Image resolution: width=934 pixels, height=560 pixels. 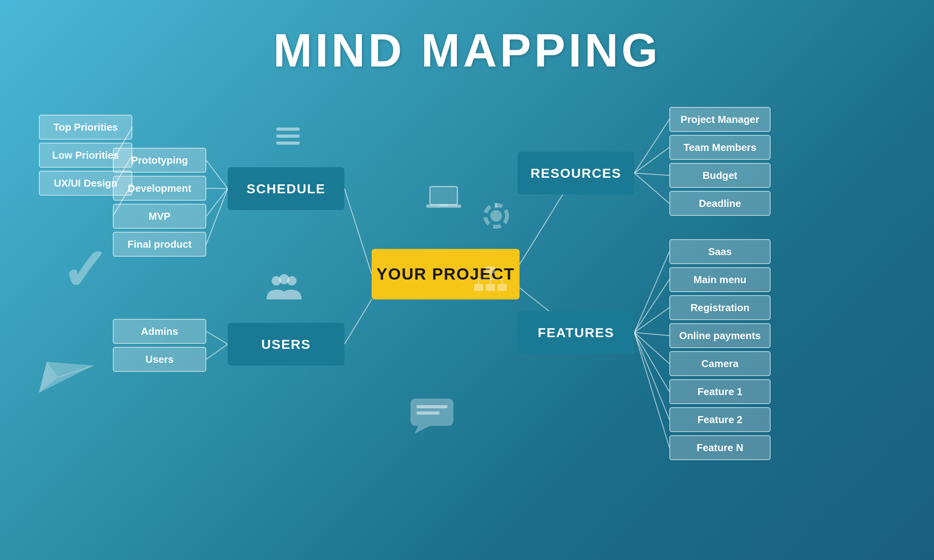 I want to click on users-child-users: Users, so click(x=160, y=359).